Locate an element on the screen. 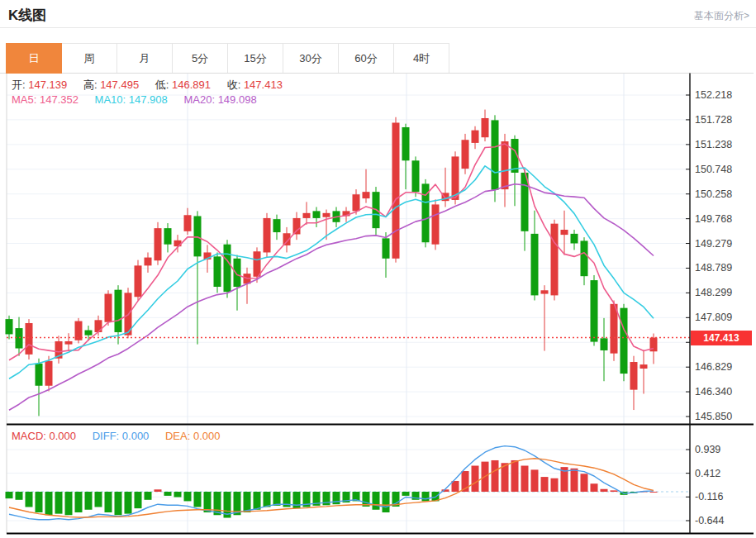 The image size is (756, 538). price-tick-label: 148.789 is located at coordinates (714, 268).